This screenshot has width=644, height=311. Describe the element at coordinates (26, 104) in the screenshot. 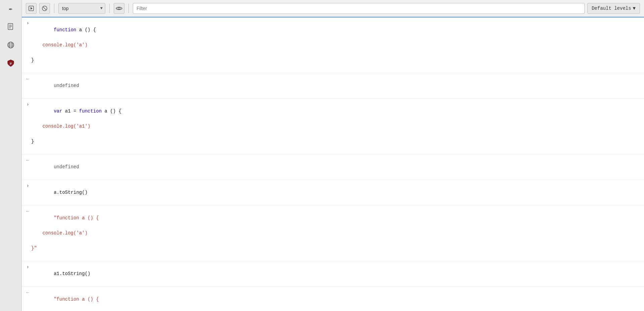

I see `entry-3-prefix: ›` at that location.